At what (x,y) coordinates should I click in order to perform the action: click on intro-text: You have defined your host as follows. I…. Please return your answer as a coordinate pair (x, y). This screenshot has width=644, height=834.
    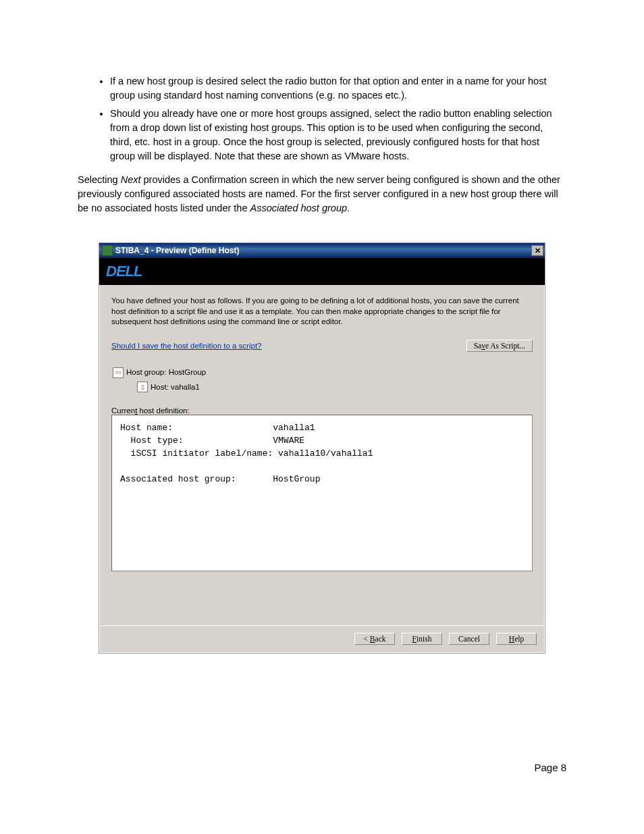
    Looking at the image, I should click on (322, 312).